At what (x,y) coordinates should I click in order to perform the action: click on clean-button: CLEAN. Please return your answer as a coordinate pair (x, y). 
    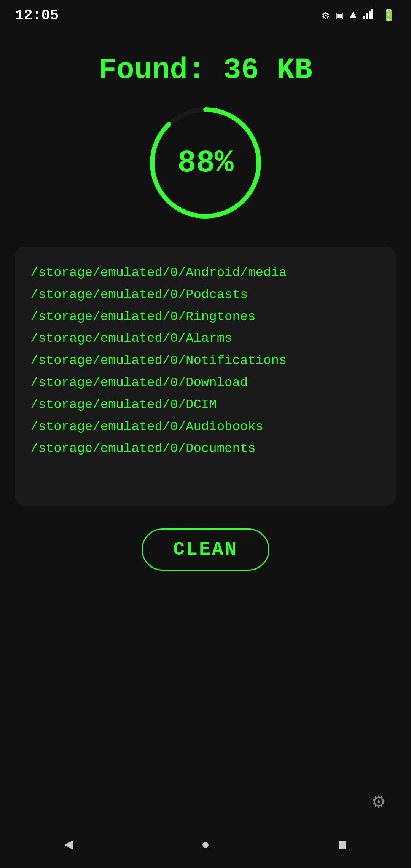
    Looking at the image, I should click on (206, 550).